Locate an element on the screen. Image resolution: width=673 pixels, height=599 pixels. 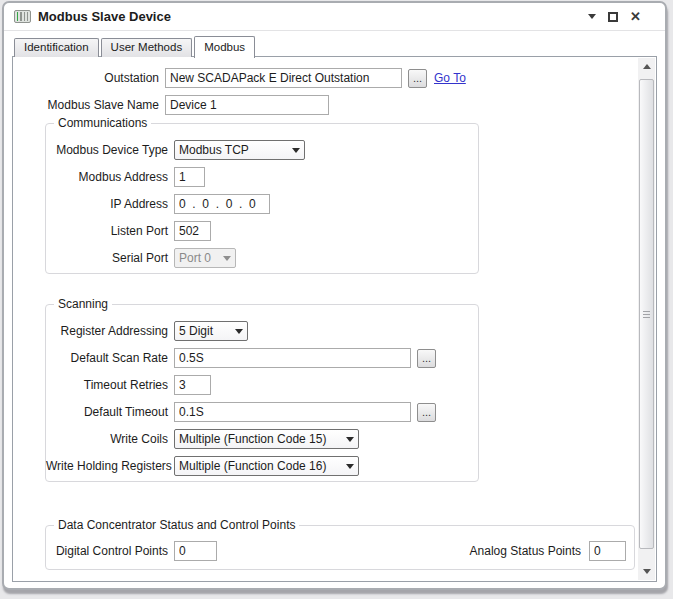
timeout-retries-row: Timeout Retries is located at coordinates (262, 385).